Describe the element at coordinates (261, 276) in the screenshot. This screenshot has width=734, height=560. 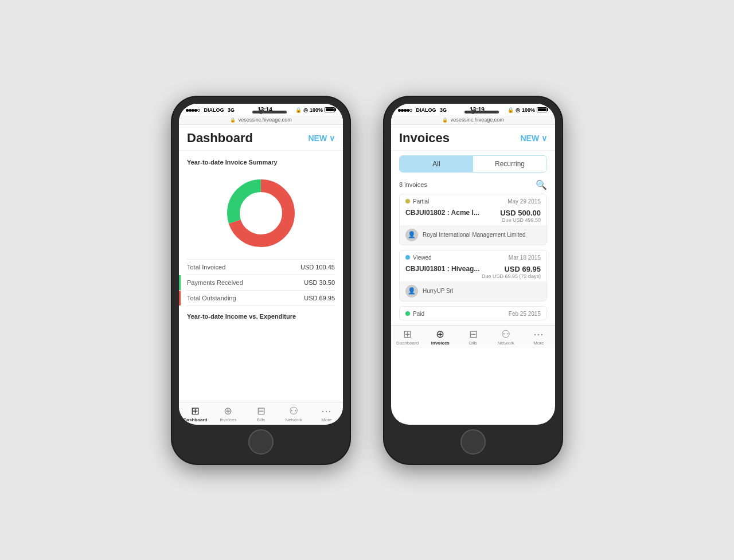
I see `dashboard-content: Year-to-date Invoice Summary Total Invoi…` at that location.